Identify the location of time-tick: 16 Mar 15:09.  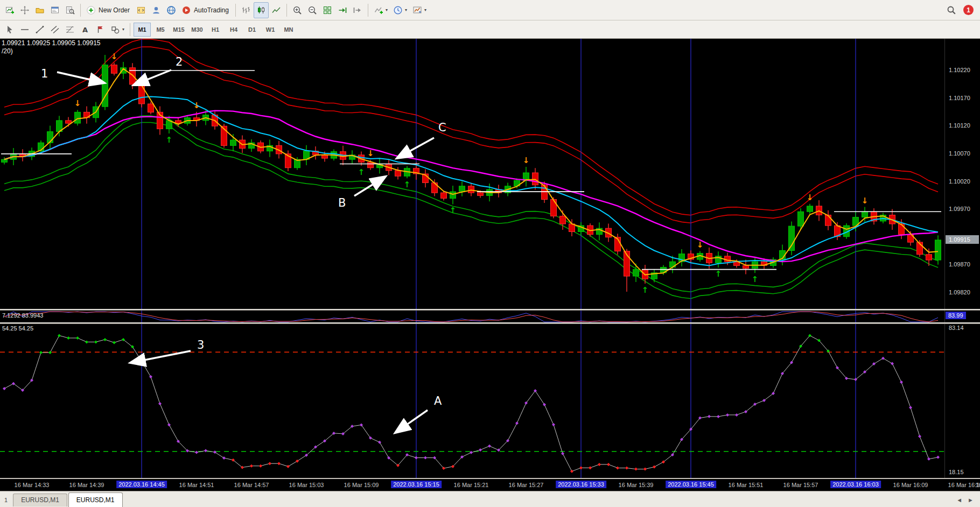
(362, 485).